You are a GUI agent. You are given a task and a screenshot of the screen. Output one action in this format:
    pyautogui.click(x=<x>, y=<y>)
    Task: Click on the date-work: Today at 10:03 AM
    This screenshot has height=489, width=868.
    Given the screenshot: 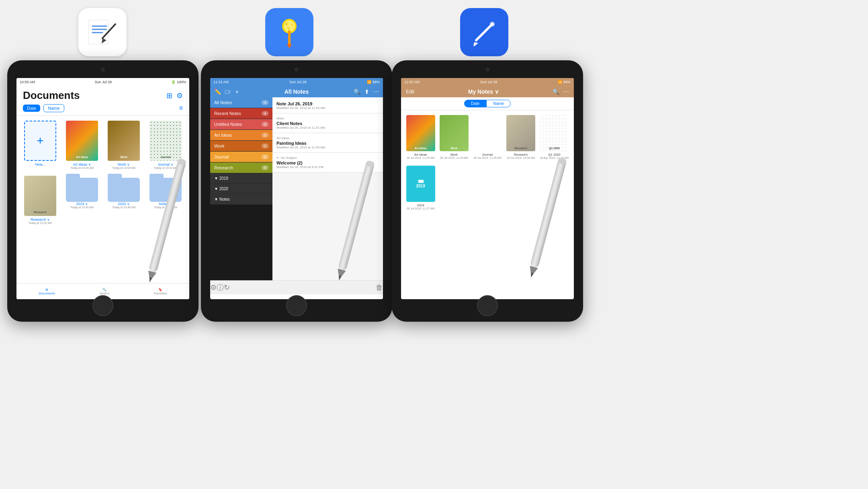 What is the action you would take?
    pyautogui.click(x=124, y=168)
    